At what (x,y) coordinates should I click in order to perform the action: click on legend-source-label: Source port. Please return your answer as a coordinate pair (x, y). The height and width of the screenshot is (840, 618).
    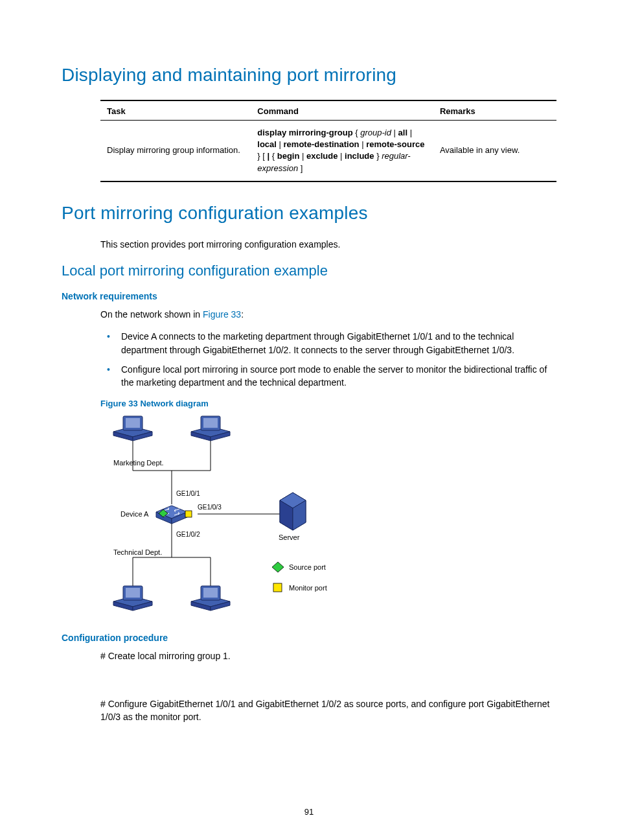
    Looking at the image, I should click on (307, 567).